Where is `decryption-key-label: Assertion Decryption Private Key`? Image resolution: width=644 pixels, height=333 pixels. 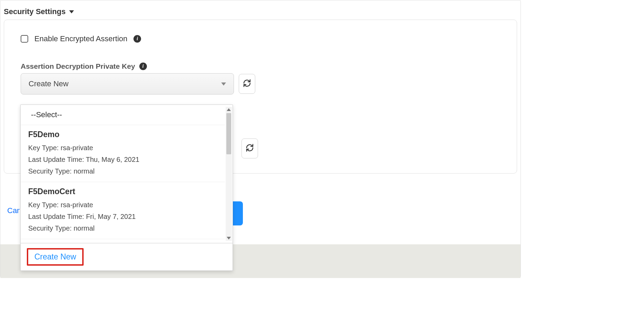 decryption-key-label: Assertion Decryption Private Key is located at coordinates (78, 66).